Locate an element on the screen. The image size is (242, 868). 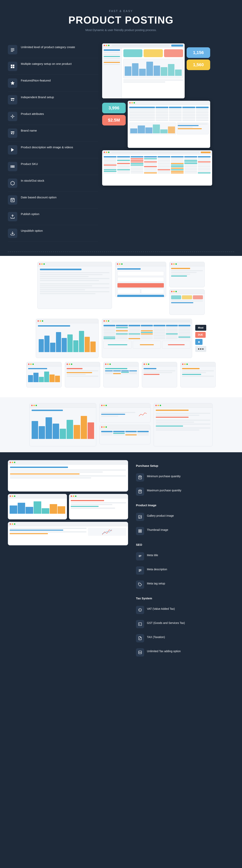
feature-item-multiple-category: Multiple category setup on one product is located at coordinates (53, 67).